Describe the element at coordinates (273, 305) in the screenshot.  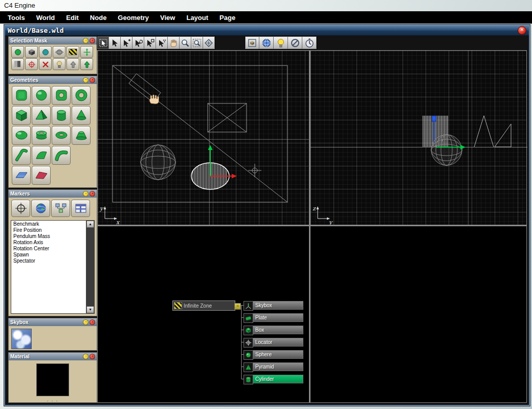
I see `node-item-skybox: Skybox` at that location.